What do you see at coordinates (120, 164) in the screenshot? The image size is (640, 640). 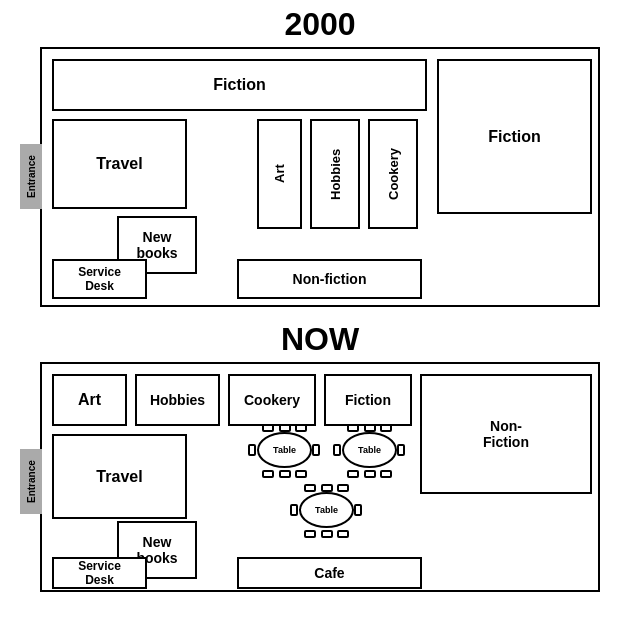 I see `travel: Travel` at bounding box center [120, 164].